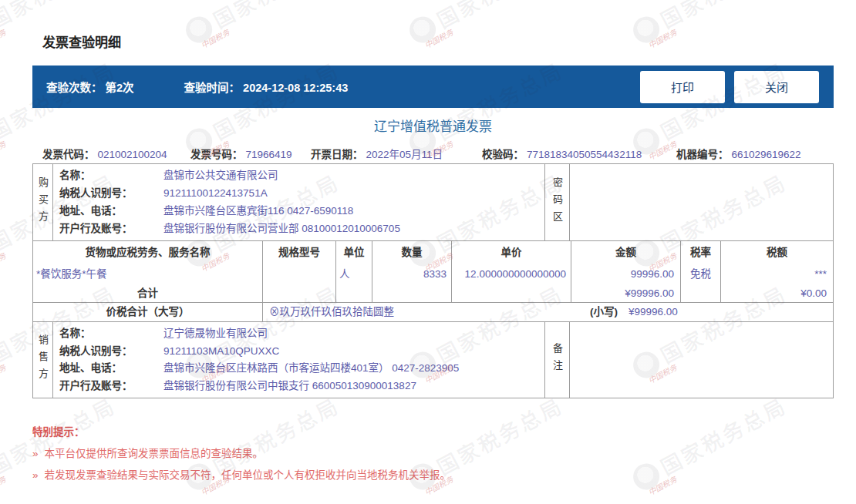 Image resolution: width=856 pixels, height=504 pixels. What do you see at coordinates (433, 313) in the screenshot?
I see `amount-in-words-row: 价税合计（大写） ⊗玖万玖仟玖佰玖拾陆圆整 (小写)¥99996.00` at bounding box center [433, 313].